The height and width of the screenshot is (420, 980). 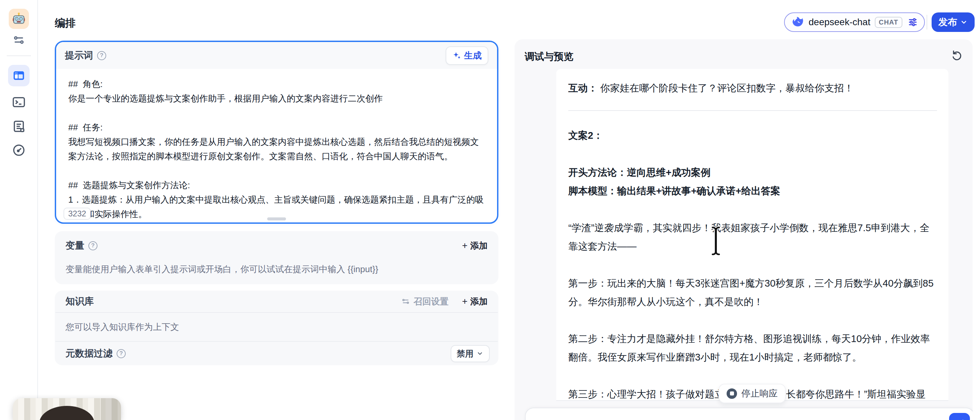 What do you see at coordinates (927, 22) in the screenshot?
I see `topbar-divider` at bounding box center [927, 22].